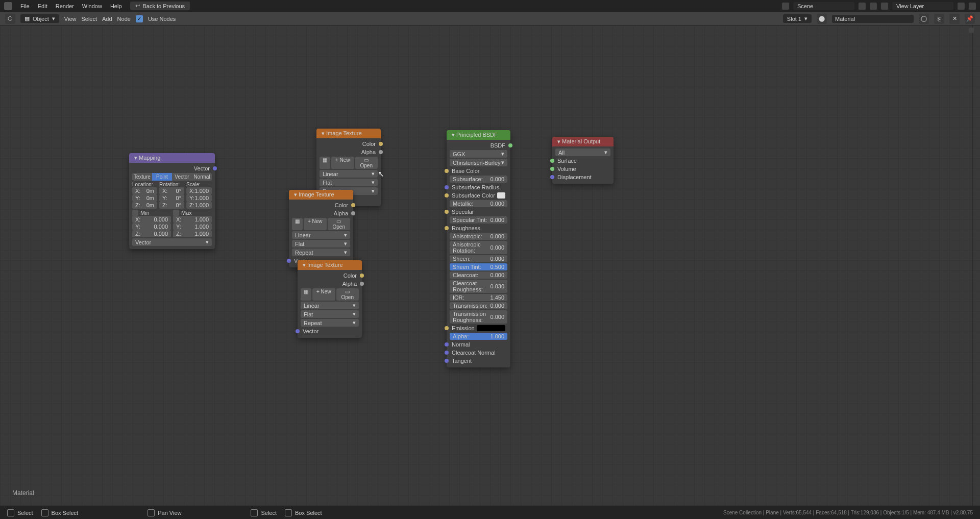  What do you see at coordinates (172, 177) in the screenshot?
I see `mapping-type-tabs: Texture Point Vector Normal` at bounding box center [172, 177].